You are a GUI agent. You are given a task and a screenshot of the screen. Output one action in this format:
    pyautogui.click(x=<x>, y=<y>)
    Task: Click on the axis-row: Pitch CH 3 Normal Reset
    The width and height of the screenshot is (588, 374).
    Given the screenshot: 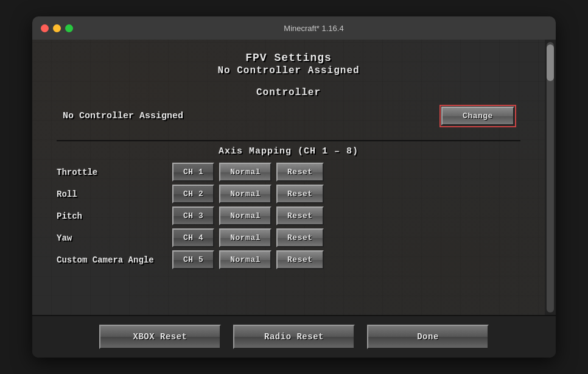 What is the action you would take?
    pyautogui.click(x=289, y=216)
    